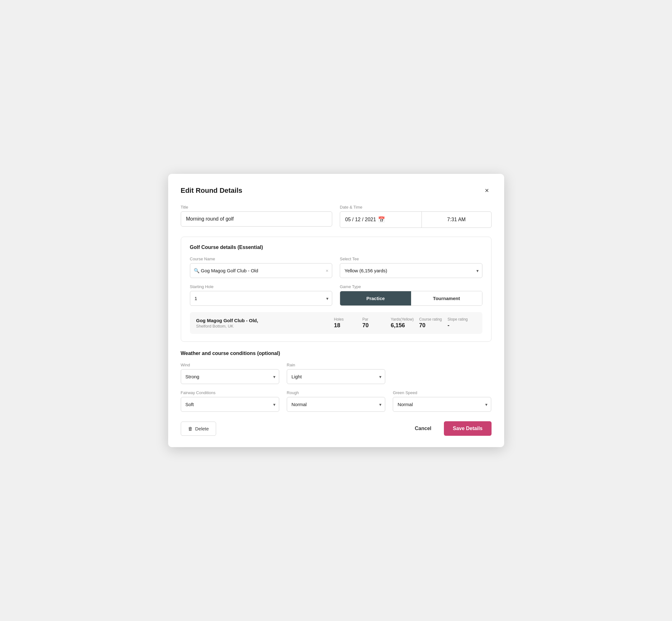 The image size is (672, 621). I want to click on date-value: 05 / 12 / 2021, so click(361, 220).